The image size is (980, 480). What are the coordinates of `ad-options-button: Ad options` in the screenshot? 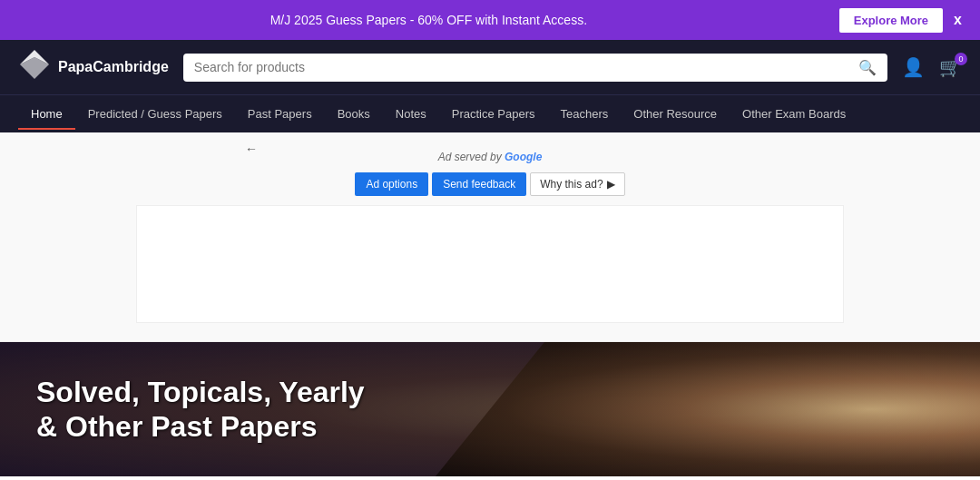 It's located at (392, 184).